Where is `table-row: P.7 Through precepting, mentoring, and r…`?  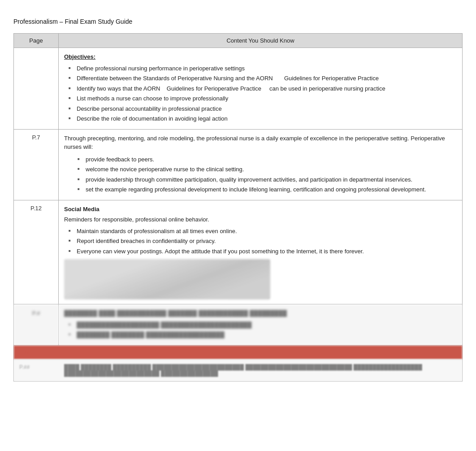
table-row: P.7 Through precepting, mentoring, and r… is located at coordinates (238, 165).